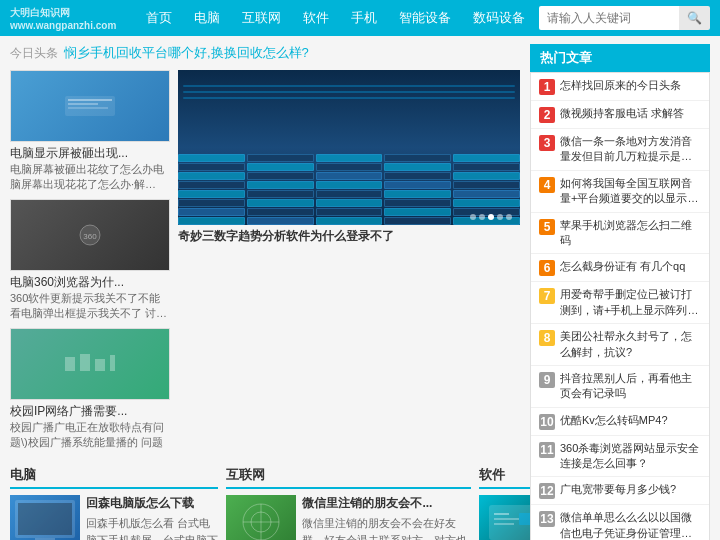 This screenshot has width=720, height=540. Describe the element at coordinates (620, 303) in the screenshot. I see `sidebar-item-7: 7 用爱奇帮手删定位已被订打测到，请+手机上显示阵列如何操` at that location.